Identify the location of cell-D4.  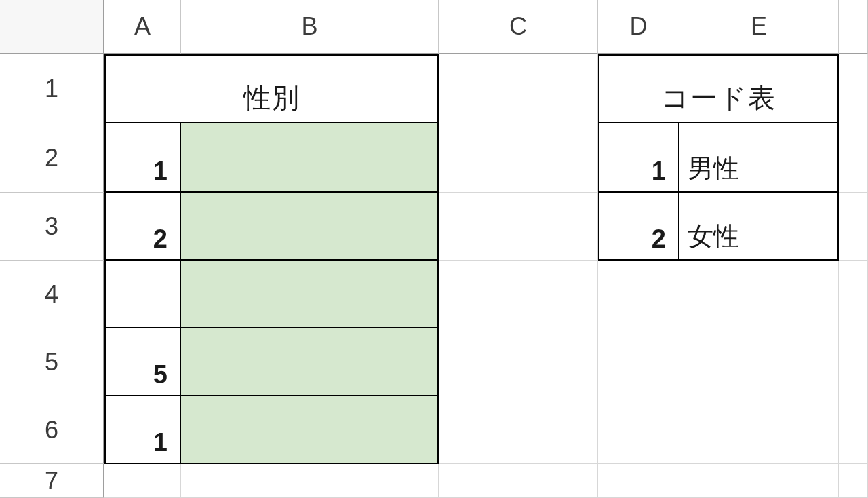
(639, 294).